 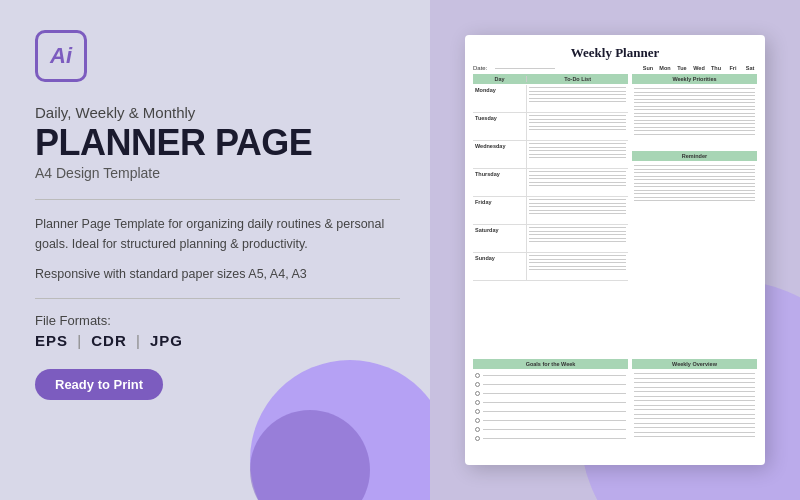 I want to click on main-title: PLANNER PAGE, so click(x=218, y=143).